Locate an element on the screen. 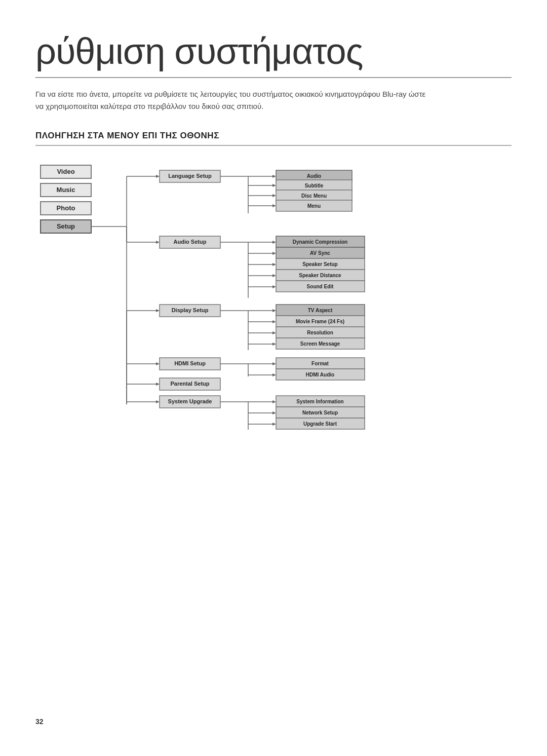 This screenshot has height=756, width=547. sub-audio-setup-label: Audio Setup is located at coordinates (190, 242).